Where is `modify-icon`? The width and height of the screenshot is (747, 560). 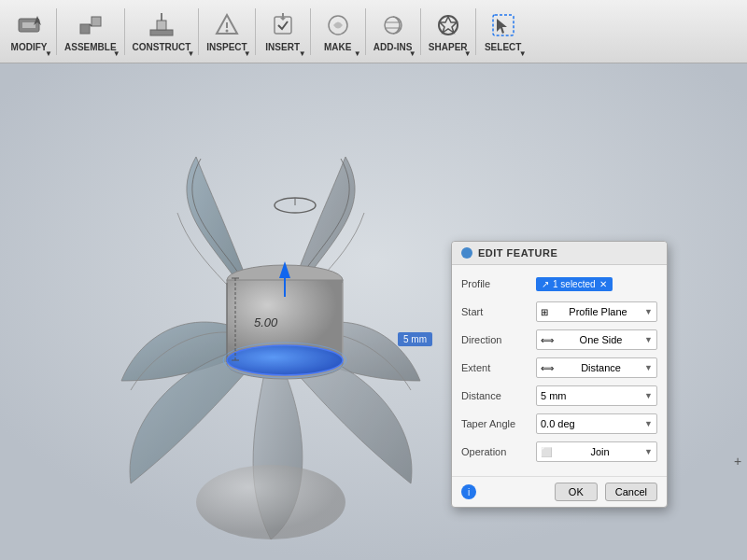 modify-icon is located at coordinates (29, 25).